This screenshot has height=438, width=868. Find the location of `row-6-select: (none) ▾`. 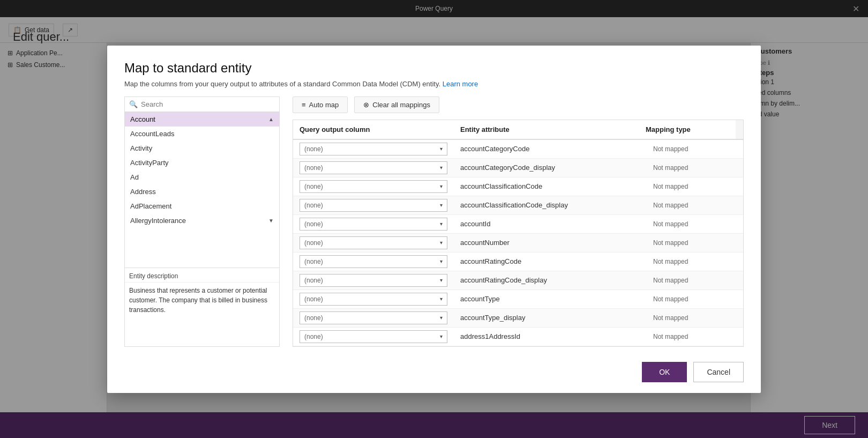

row-6-select: (none) ▾ is located at coordinates (373, 262).